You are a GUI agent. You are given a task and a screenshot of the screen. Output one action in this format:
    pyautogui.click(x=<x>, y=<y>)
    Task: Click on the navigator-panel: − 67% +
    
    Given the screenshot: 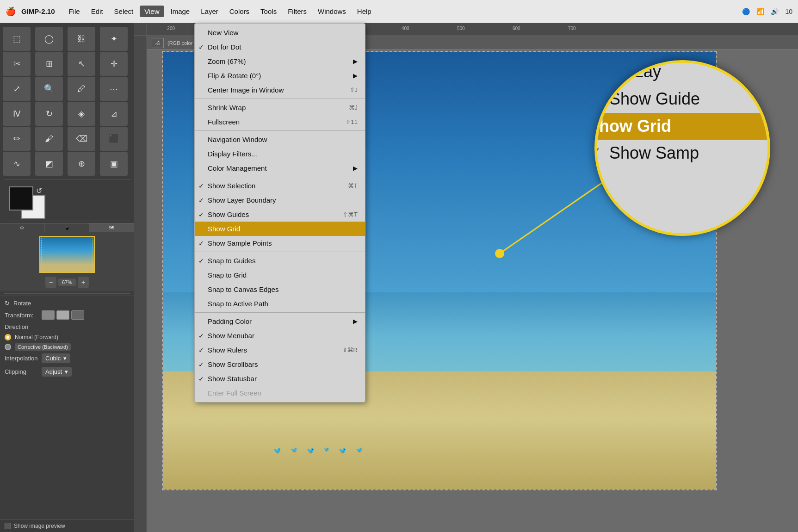 What is the action you would take?
    pyautogui.click(x=67, y=262)
    